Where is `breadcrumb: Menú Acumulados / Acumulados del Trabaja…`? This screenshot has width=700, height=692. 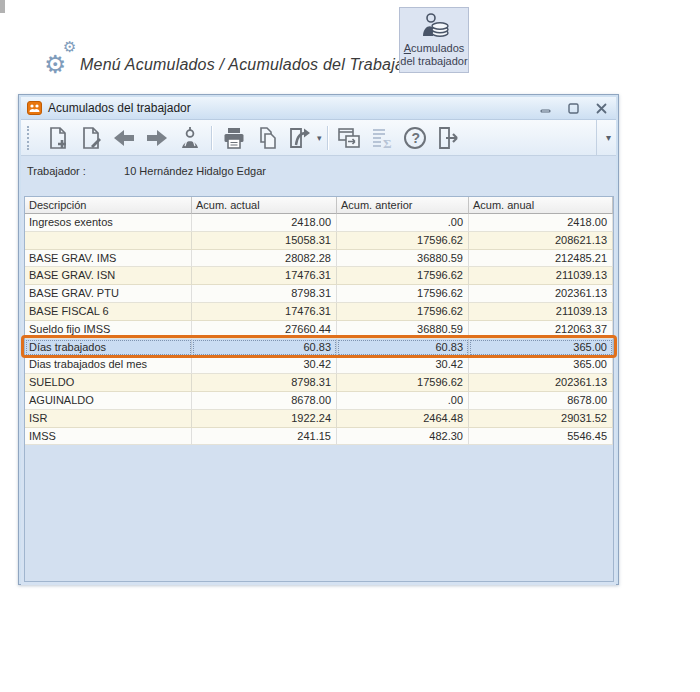
breadcrumb: Menú Acumulados / Acumulados del Trabaja… is located at coordinates (254, 65).